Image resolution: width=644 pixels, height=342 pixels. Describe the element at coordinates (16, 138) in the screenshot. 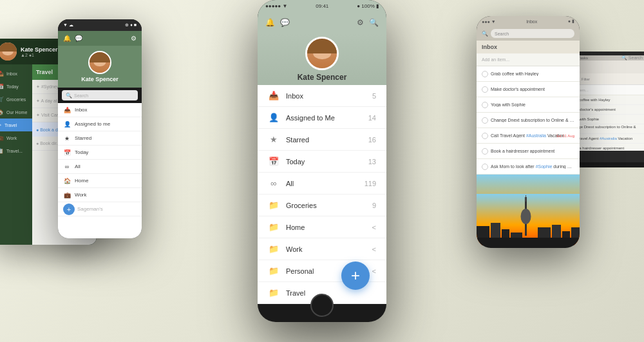

I see `ipad-nav-work: 💼 Work` at that location.